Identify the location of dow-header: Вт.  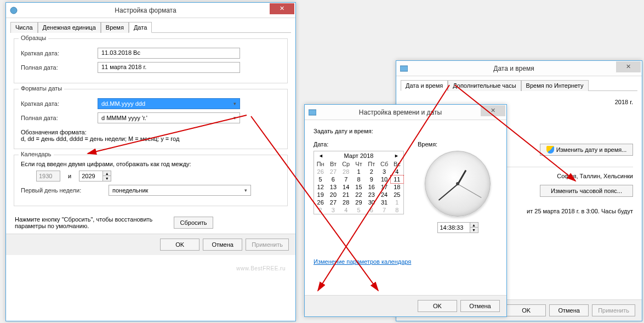
(333, 164).